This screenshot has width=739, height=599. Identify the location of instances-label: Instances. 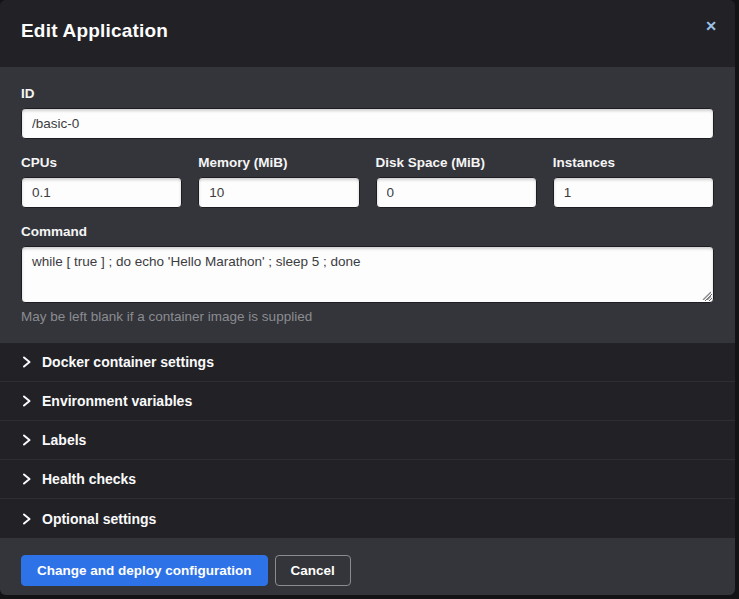
(634, 162).